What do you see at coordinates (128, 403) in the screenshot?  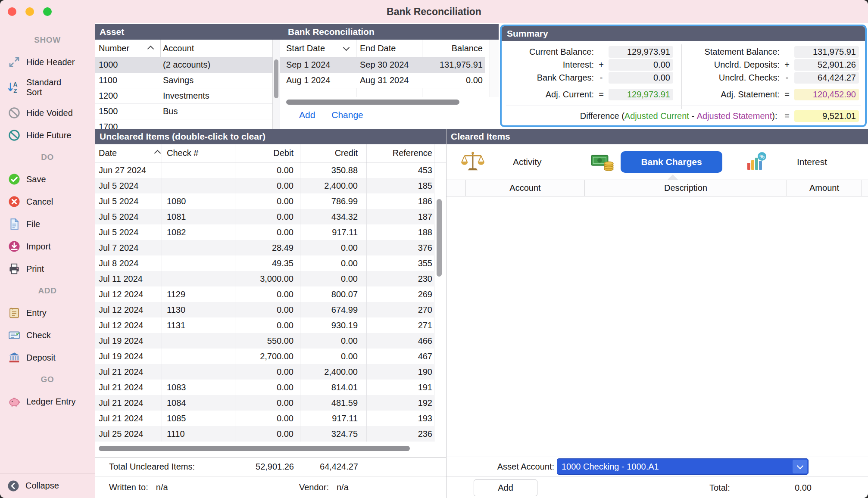 I see `cell-date: Jul 21 2024` at bounding box center [128, 403].